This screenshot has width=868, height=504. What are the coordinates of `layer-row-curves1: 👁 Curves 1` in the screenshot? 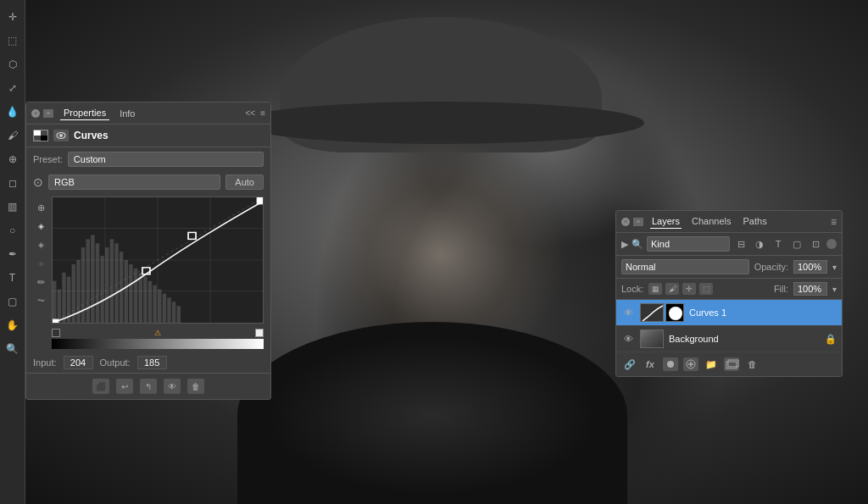 It's located at (729, 313).